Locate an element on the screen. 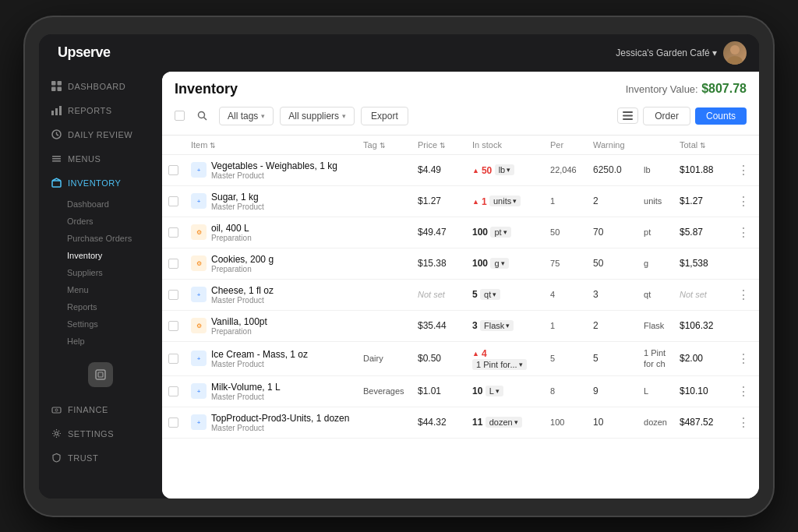  page-title: Inventory is located at coordinates (206, 89).